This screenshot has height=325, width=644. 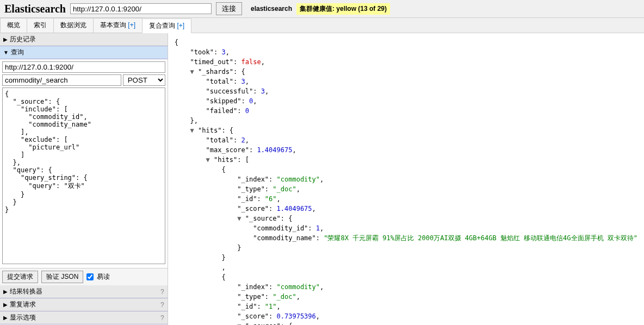 I want to click on query-path-input, so click(x=62, y=80).